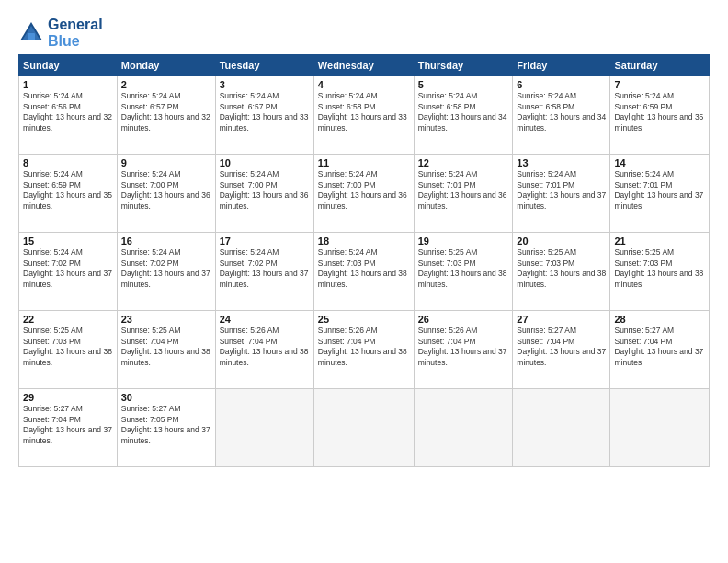 This screenshot has width=728, height=563. What do you see at coordinates (364, 319) in the screenshot?
I see `day-number: 25` at bounding box center [364, 319].